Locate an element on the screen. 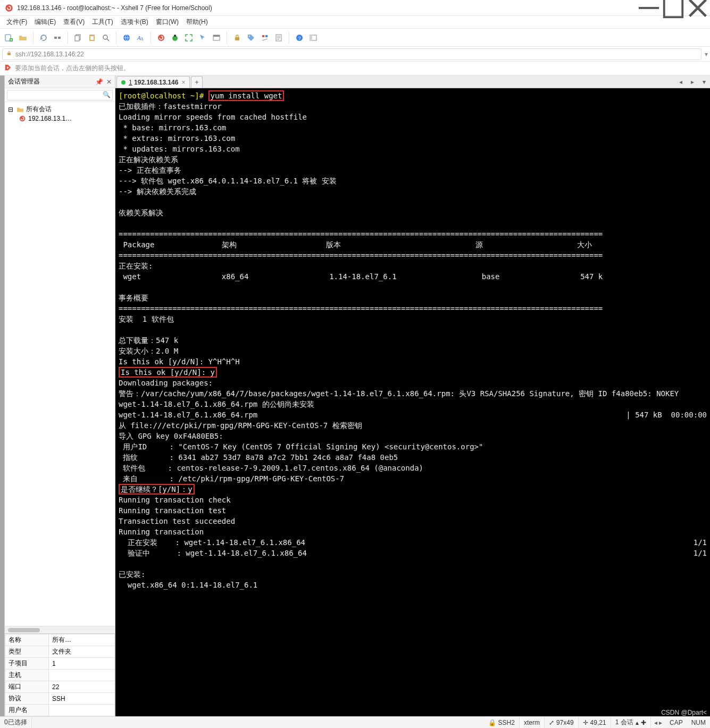 This screenshot has height=728, width=710. term-after-ok: Downloading packages: 警告：/var/cache/yum/… is located at coordinates (399, 394).